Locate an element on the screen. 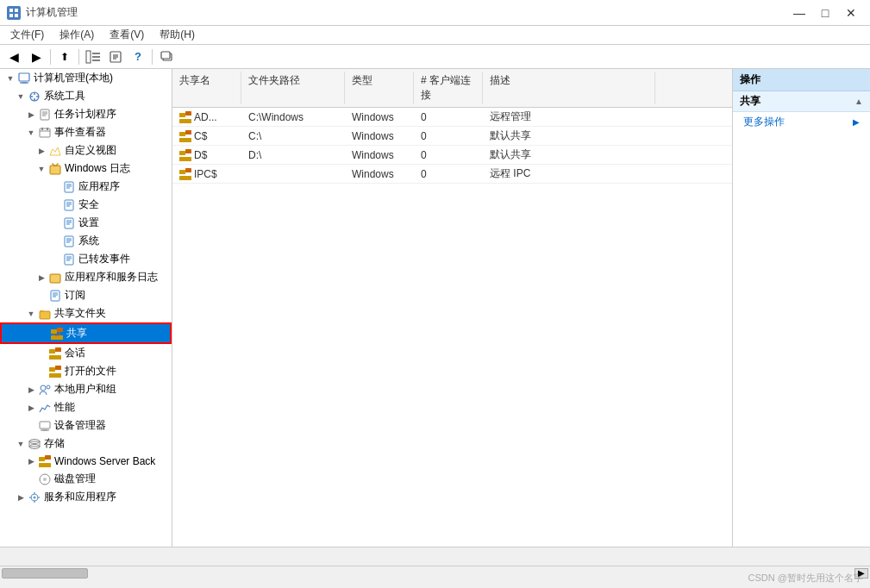 The height and width of the screenshot is (588, 870). menu-file: 文件(F) is located at coordinates (28, 34).